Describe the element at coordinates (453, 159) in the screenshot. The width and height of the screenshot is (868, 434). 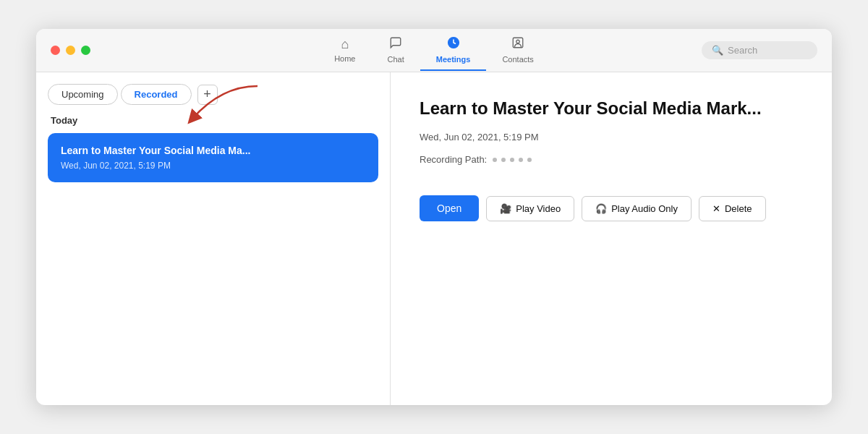
I see `recording-path-label: Recording Path:` at that location.